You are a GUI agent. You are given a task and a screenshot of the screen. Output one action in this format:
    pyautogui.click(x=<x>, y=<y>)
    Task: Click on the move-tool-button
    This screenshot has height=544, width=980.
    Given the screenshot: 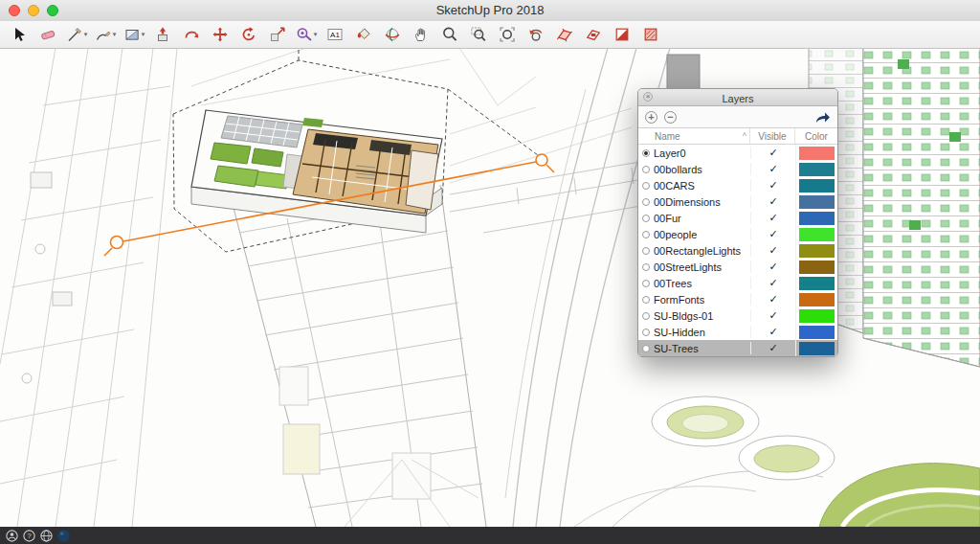 What is the action you would take?
    pyautogui.click(x=220, y=34)
    